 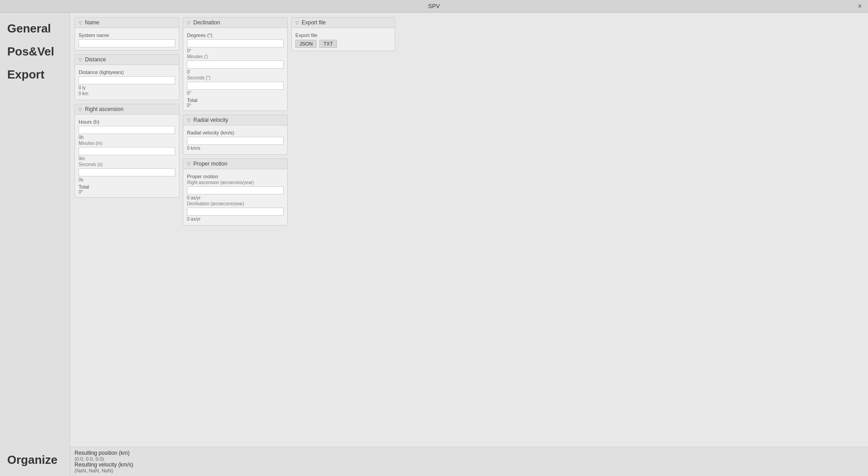 What do you see at coordinates (35, 245) in the screenshot?
I see `sidebar: General Pos&Vel Export Organize` at bounding box center [35, 245].